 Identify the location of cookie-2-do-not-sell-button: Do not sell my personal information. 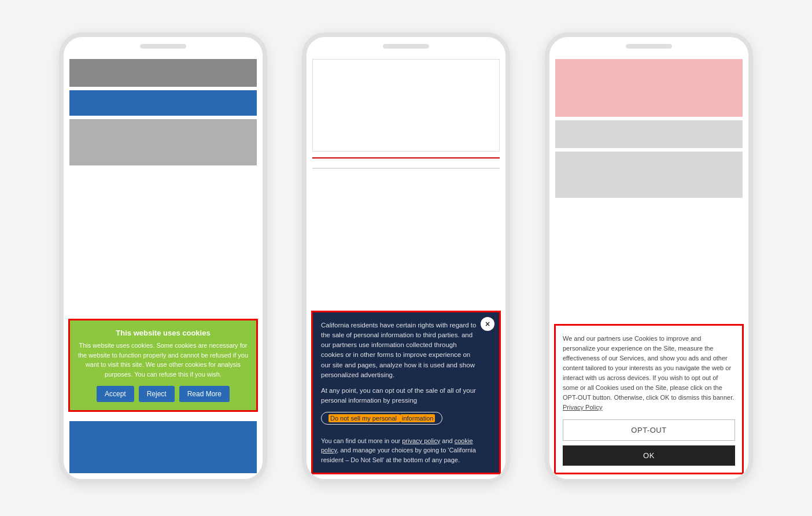
(382, 418).